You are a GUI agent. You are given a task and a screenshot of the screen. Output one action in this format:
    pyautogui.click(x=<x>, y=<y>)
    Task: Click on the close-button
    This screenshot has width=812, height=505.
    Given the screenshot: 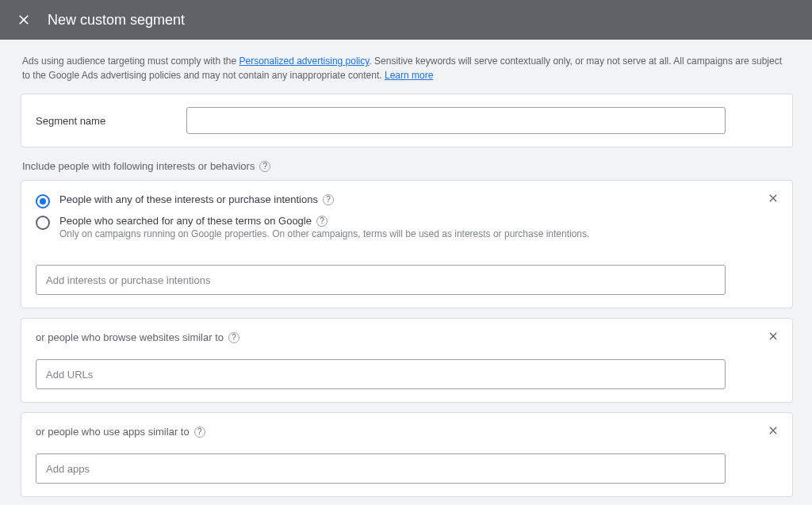 What is the action you would take?
    pyautogui.click(x=24, y=20)
    